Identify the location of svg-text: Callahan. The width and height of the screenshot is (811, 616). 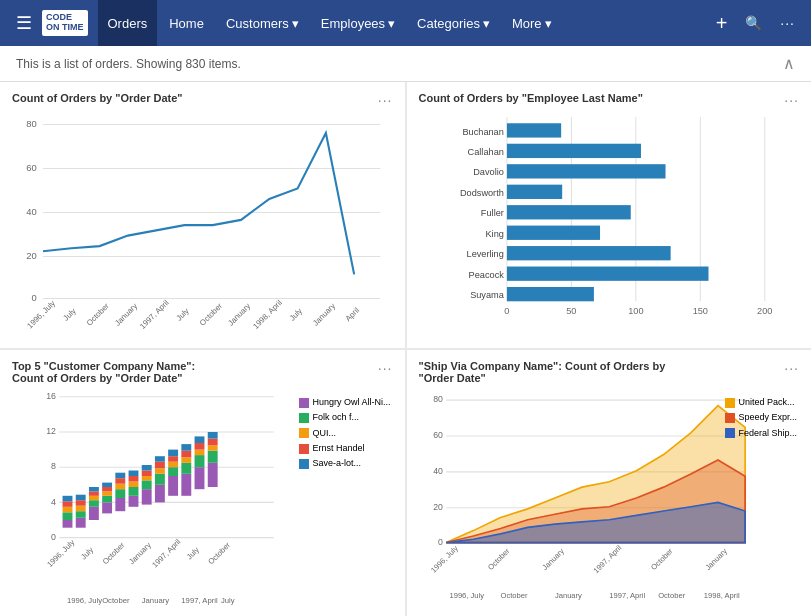
(485, 152).